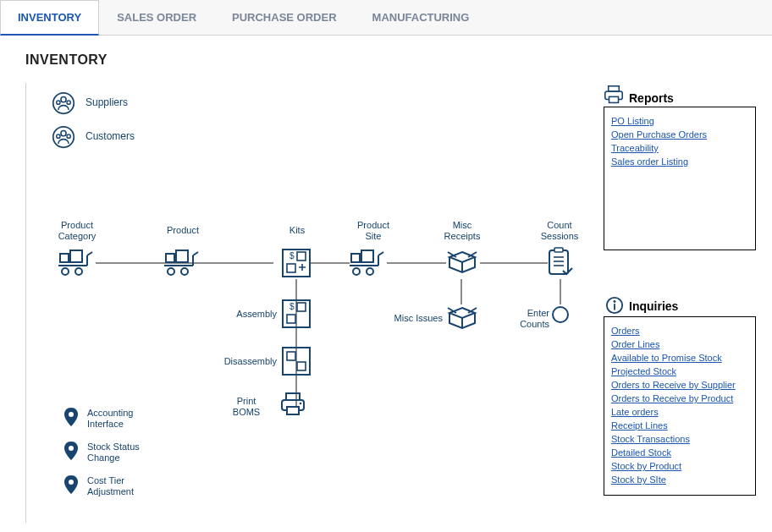  Describe the element at coordinates (680, 162) in the screenshot. I see `report-link: Sales order Listing` at that location.